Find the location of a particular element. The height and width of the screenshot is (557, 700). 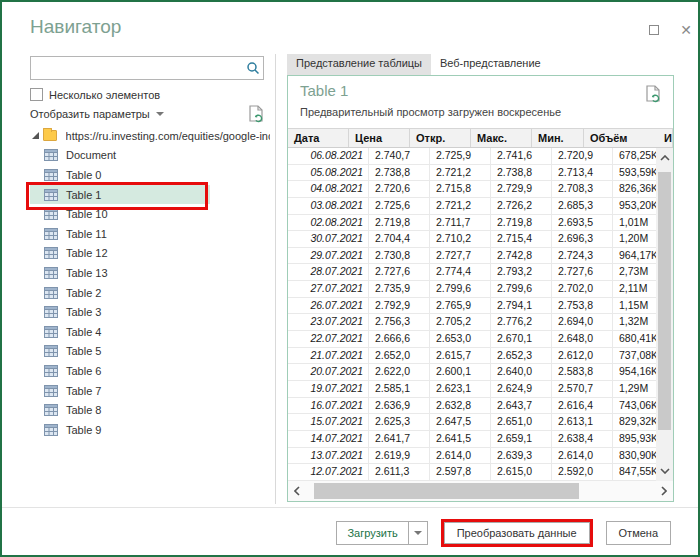

folder-icon is located at coordinates (50, 136).